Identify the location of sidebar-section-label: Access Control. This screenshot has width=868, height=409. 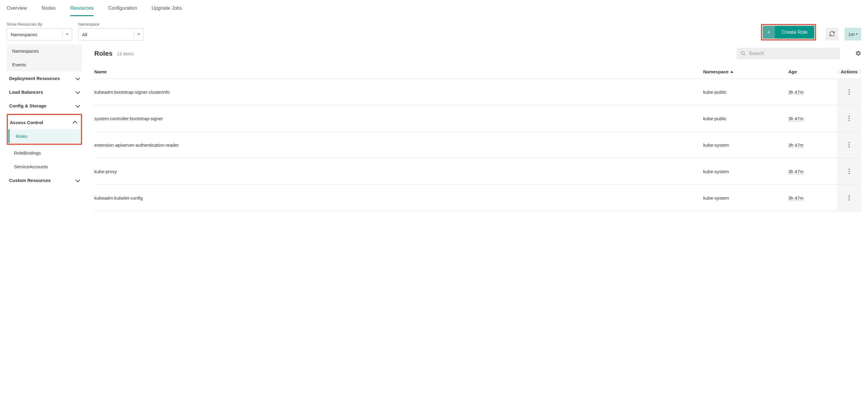
(26, 123).